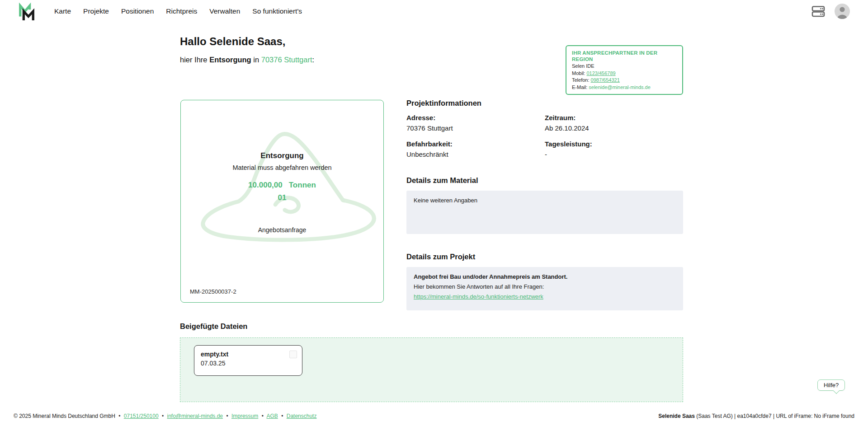  What do you see at coordinates (282, 198) in the screenshot?
I see `card-position-number: 01` at bounding box center [282, 198].